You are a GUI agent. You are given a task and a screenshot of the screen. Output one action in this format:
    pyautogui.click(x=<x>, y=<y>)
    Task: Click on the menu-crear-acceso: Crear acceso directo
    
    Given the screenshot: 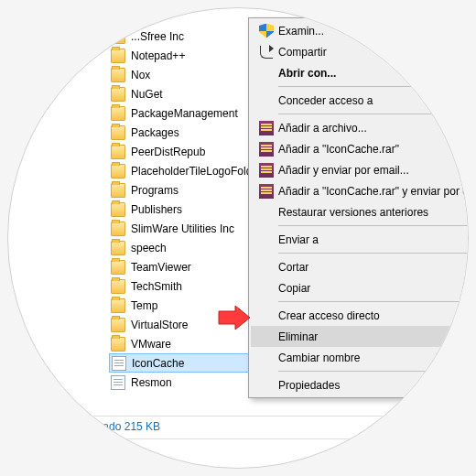 What is the action you would take?
    pyautogui.click(x=360, y=315)
    